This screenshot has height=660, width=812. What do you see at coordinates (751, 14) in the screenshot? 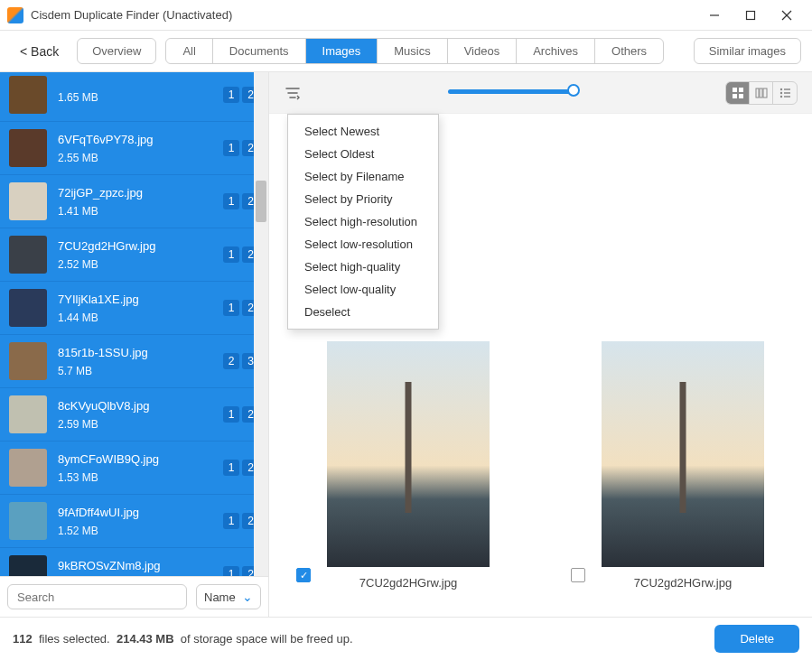
I see `maximize-button` at bounding box center [751, 14].